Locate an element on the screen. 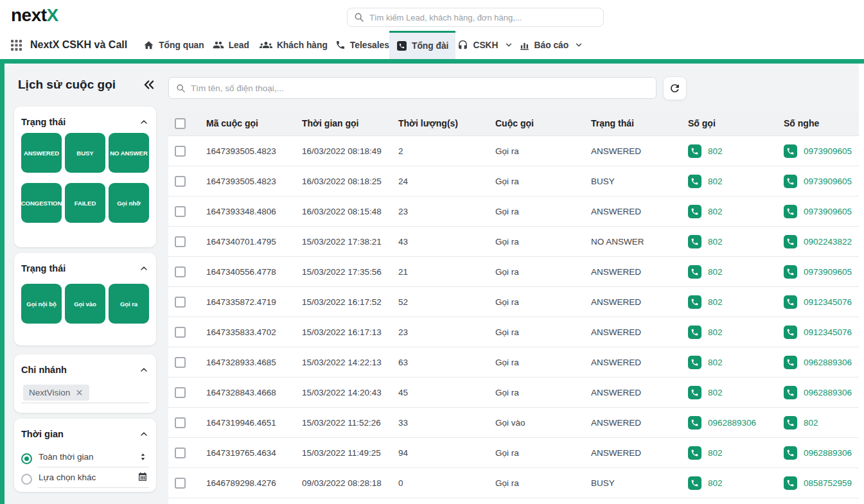  sort-icon is located at coordinates (143, 457).